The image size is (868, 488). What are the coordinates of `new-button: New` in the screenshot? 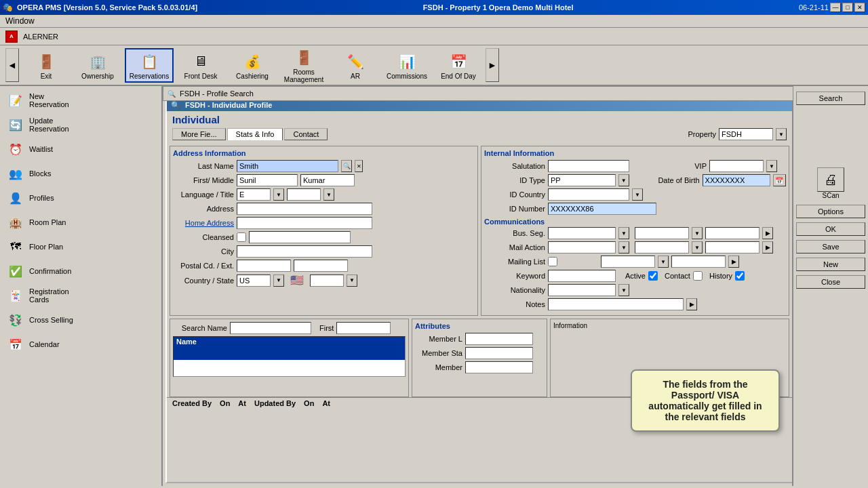 It's located at (831, 264).